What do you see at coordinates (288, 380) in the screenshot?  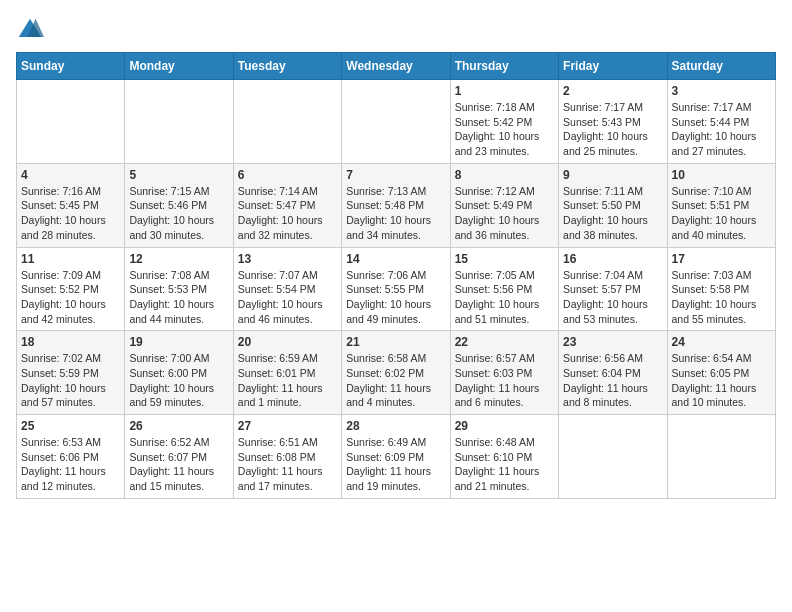 I see `day-info: Sunrise: 6:59 AM Sunset: 6:01 PM Dayligh…` at bounding box center [288, 380].